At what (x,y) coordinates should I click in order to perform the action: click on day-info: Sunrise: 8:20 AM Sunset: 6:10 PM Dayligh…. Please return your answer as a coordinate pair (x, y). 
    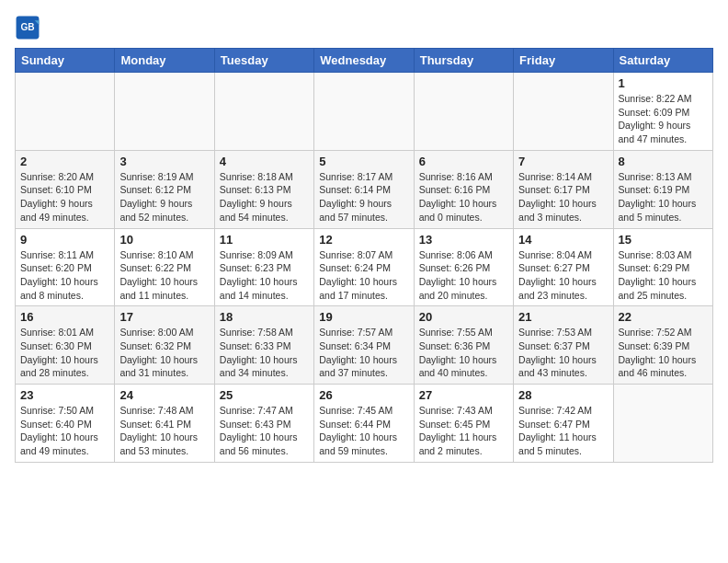
    Looking at the image, I should click on (64, 197).